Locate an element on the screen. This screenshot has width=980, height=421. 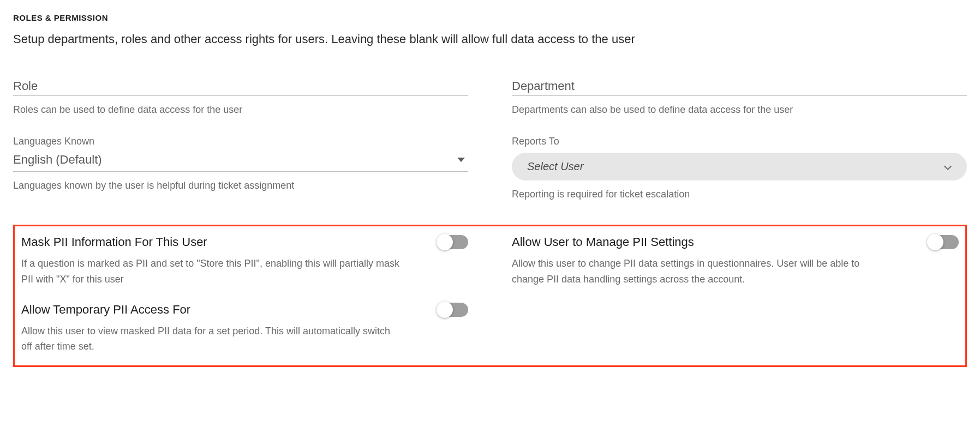
department-label: Department is located at coordinates (739, 87).